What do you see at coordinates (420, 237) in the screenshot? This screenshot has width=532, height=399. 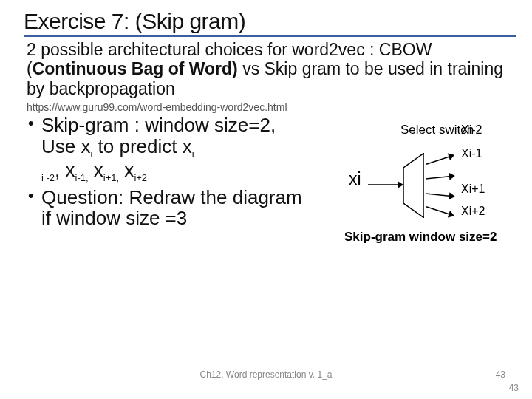 I see `diagram-caption: Skip-gram window size=2` at bounding box center [420, 237].